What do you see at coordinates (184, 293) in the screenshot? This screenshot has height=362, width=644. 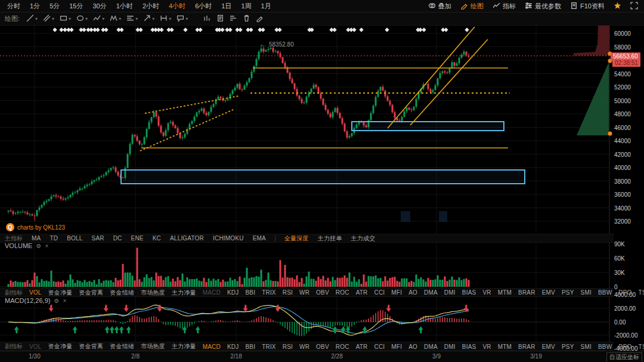 I see `indicator-tab: 主力净量` at bounding box center [184, 293].